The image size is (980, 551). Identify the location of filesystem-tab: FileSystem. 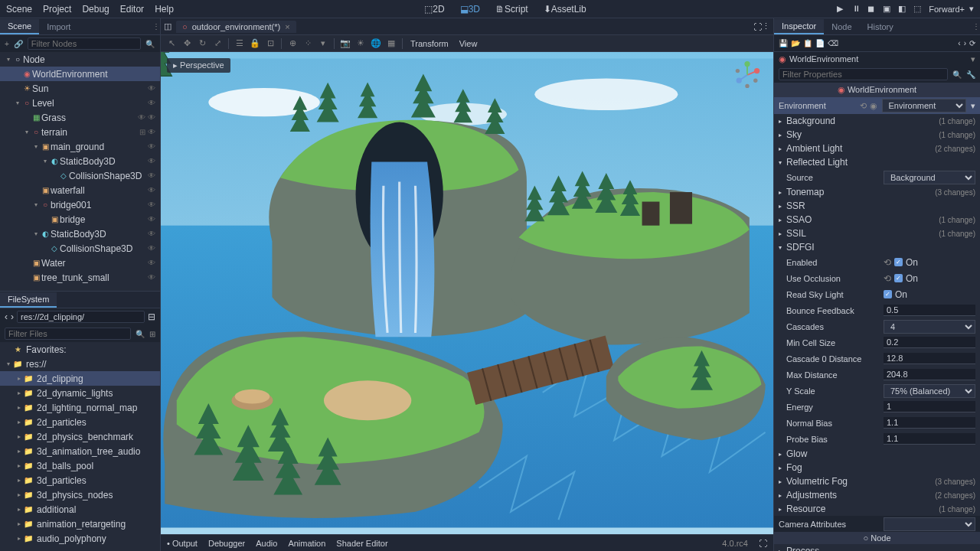
(28, 300).